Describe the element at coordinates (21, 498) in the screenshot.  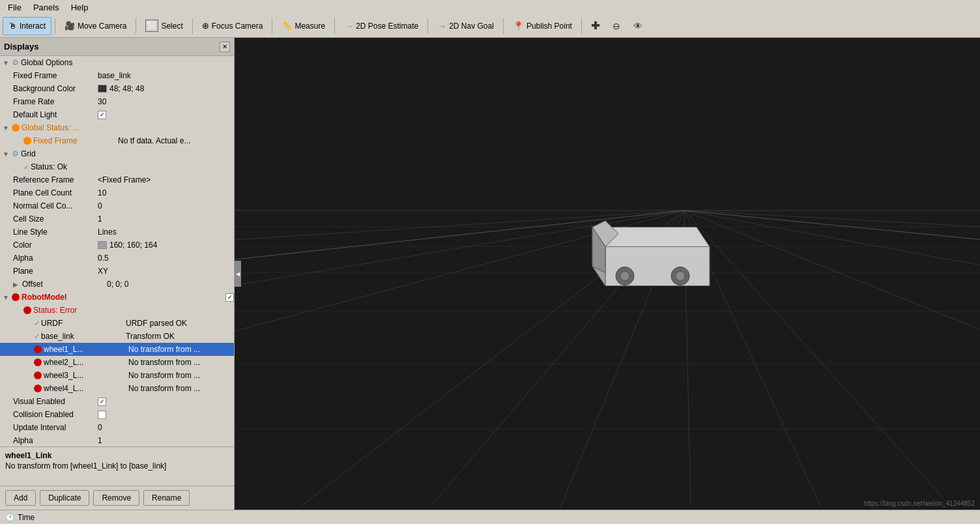
I see `add-button: Add` at that location.